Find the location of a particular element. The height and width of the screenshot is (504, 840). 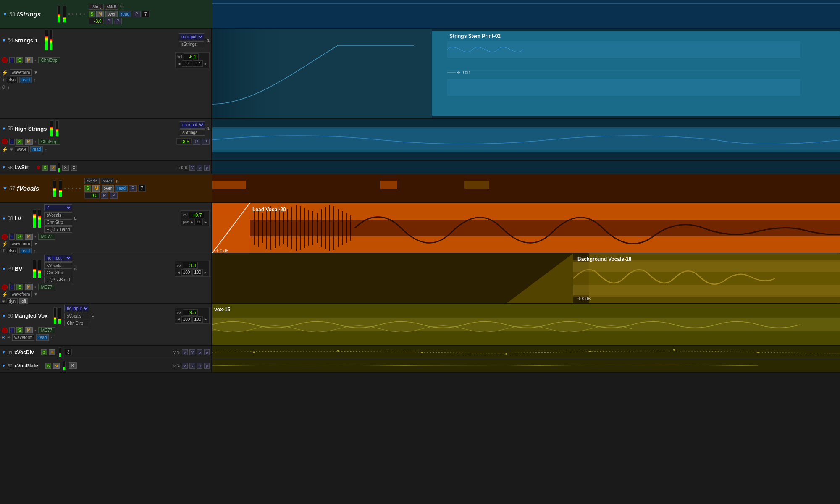

p-btn-61a: p is located at coordinates (200, 352).